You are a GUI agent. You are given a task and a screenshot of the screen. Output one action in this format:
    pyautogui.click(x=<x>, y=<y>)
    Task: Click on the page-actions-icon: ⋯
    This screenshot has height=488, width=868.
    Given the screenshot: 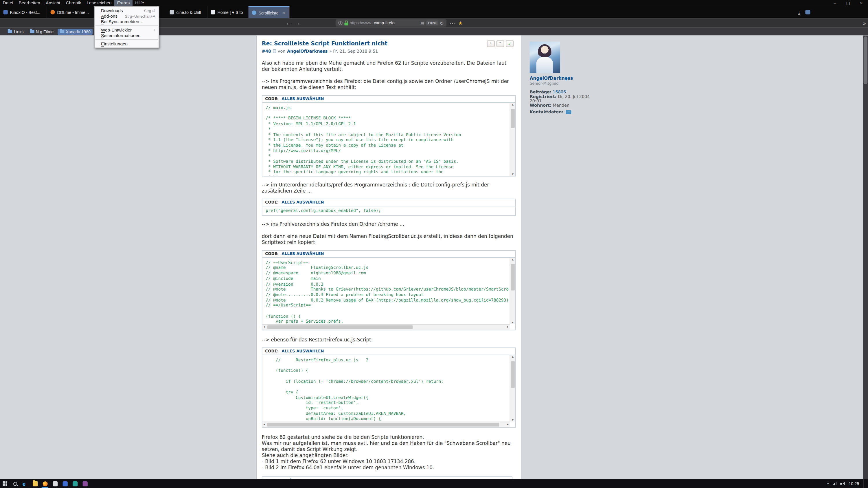 What is the action you would take?
    pyautogui.click(x=452, y=23)
    